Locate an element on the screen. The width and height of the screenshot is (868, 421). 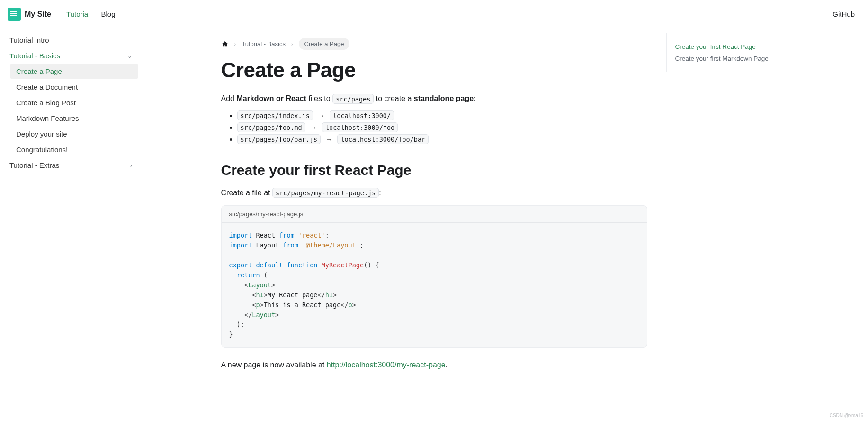
toc-item-react-page: Create your first React Page is located at coordinates (738, 46).